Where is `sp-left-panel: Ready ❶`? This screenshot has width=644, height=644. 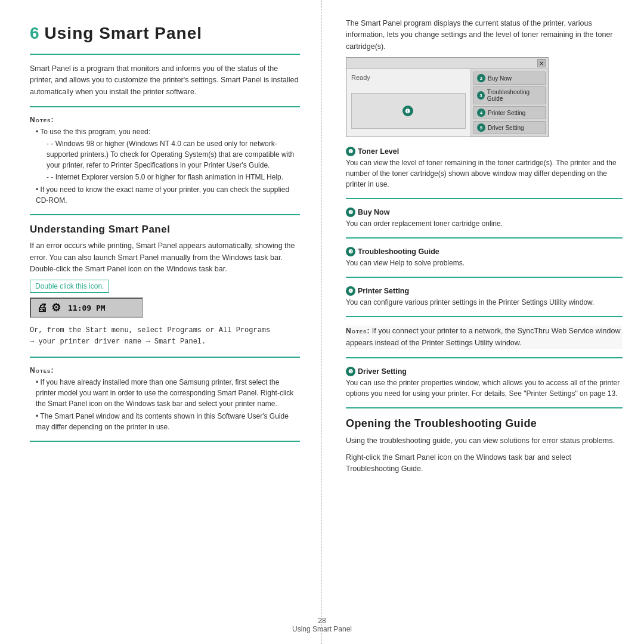 sp-left-panel: Ready ❶ is located at coordinates (408, 103).